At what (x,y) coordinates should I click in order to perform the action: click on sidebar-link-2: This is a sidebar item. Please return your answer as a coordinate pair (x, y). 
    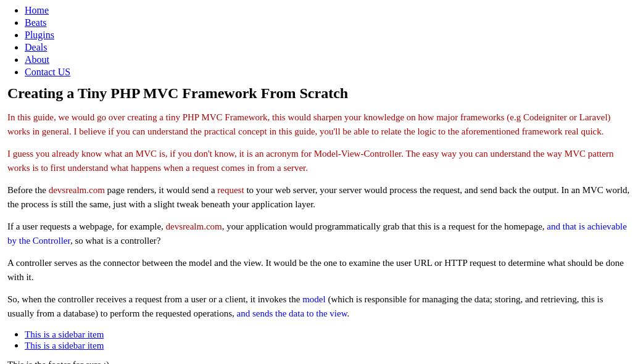
    Looking at the image, I should click on (64, 345).